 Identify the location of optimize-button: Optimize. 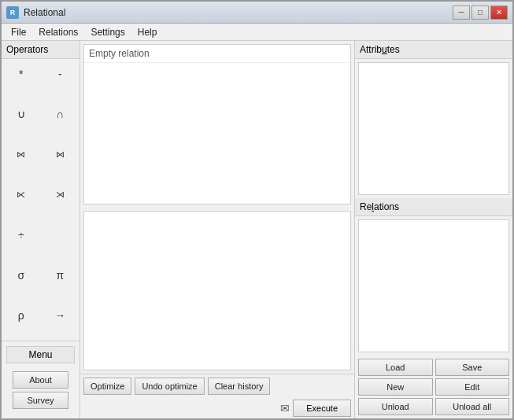
(107, 386).